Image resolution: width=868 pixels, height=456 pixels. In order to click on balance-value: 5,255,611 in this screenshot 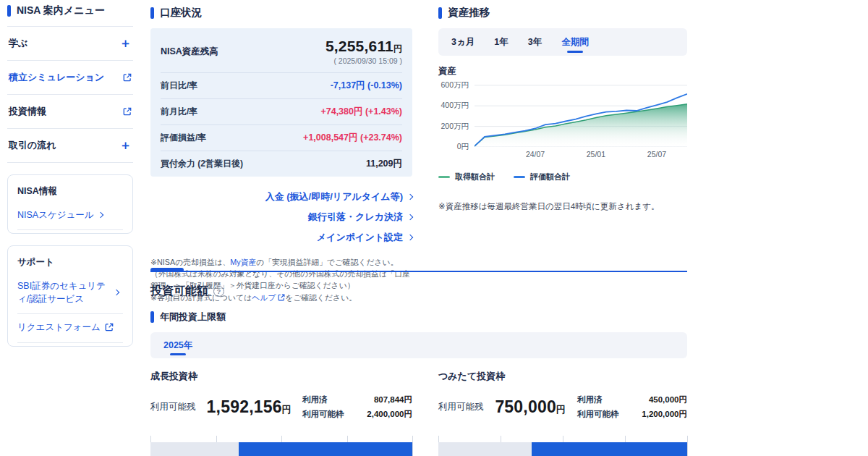, I will do `click(359, 46)`.